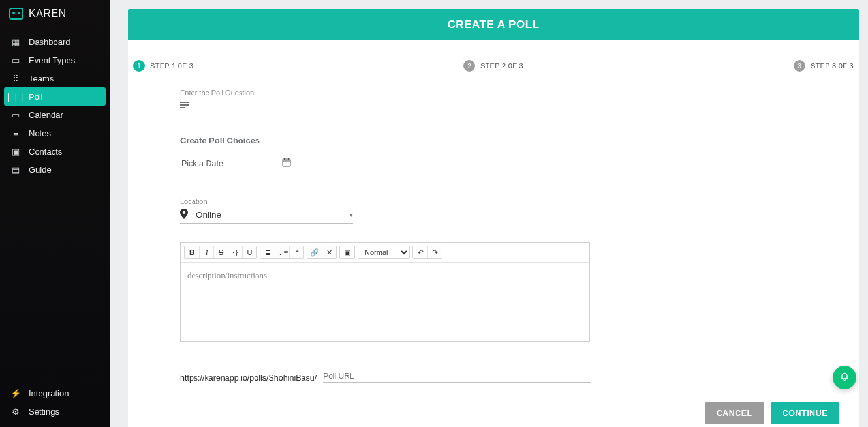  I want to click on step-1: 1 STEP 1 0F 3, so click(163, 66).